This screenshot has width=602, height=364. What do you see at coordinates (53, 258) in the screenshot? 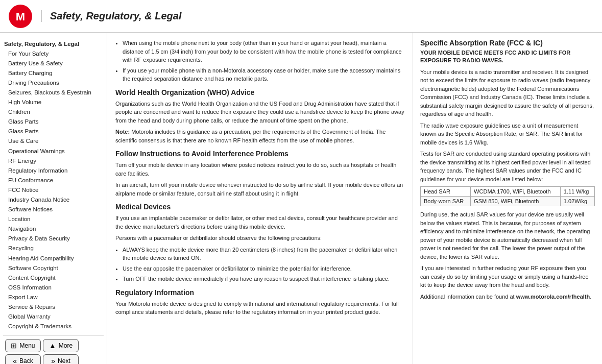
I see `nav-item-hearing-aid-compatibility: Hearing Aid Compatibility` at bounding box center [53, 258].